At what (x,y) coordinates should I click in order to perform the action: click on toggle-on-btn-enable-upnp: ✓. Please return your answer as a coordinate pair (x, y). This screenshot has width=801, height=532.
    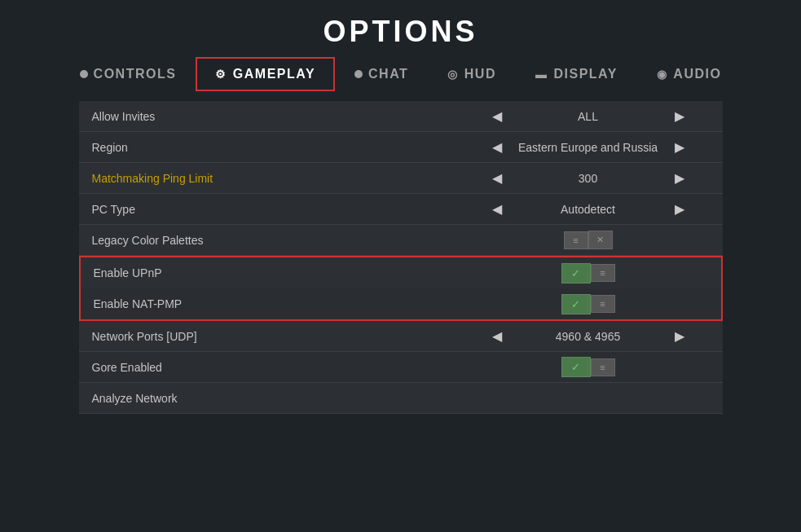
    Looking at the image, I should click on (576, 274).